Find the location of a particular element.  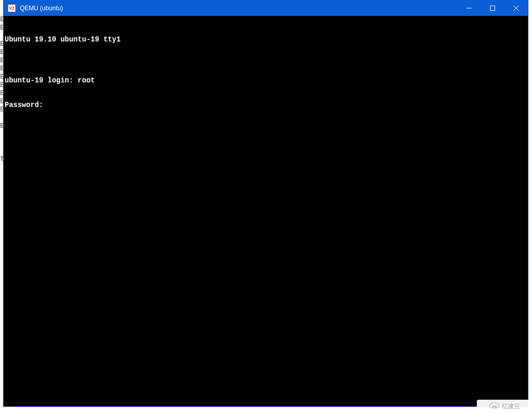

titlebar: V2 QEMU (ubuntu) is located at coordinates (266, 8).